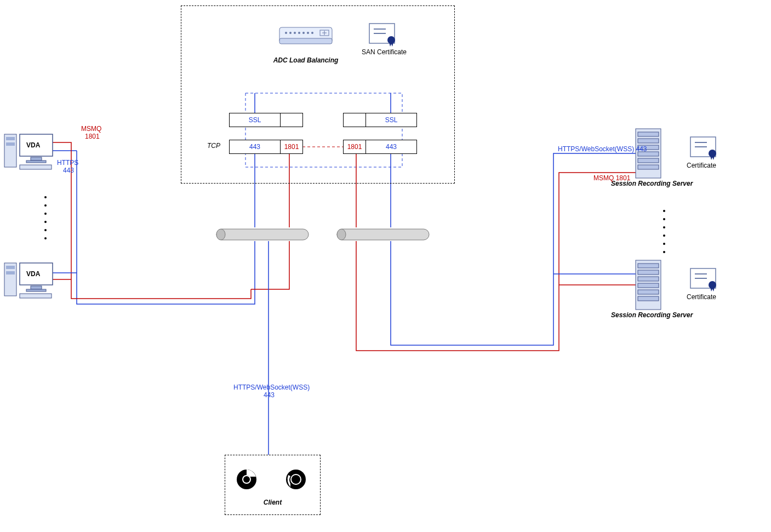 The height and width of the screenshot is (532, 771). Describe the element at coordinates (648, 285) in the screenshot. I see `srs-bottom-icon` at that location.